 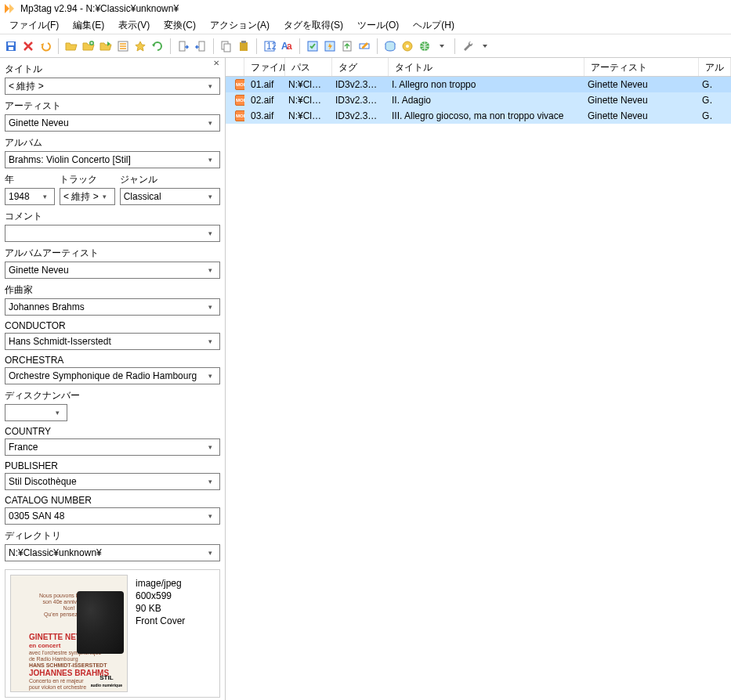 I want to click on col-tag: タグ, so click(x=360, y=67).